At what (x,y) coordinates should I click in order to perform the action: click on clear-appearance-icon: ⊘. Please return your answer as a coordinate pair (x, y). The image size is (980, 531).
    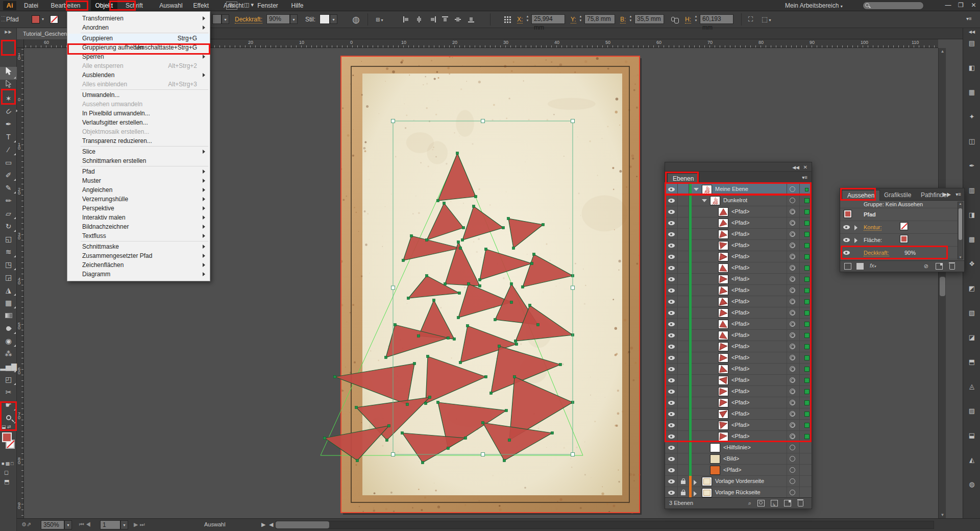
    Looking at the image, I should click on (926, 267).